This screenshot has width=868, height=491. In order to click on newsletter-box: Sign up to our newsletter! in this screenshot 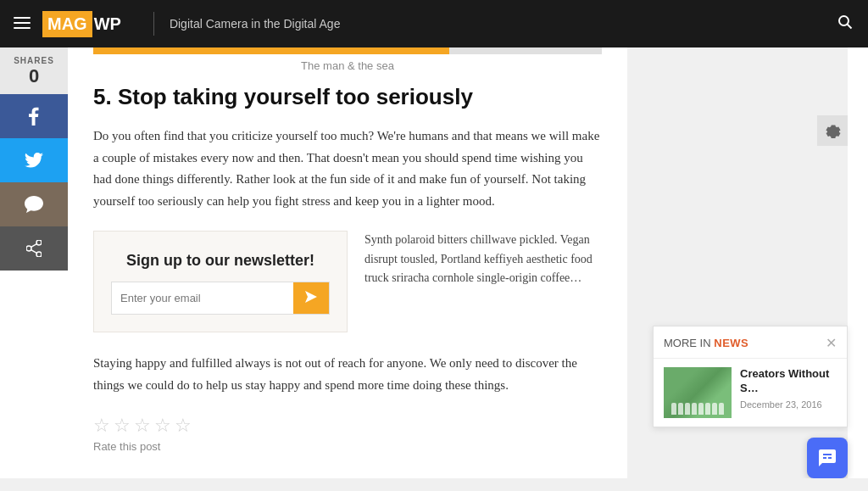, I will do `click(220, 282)`.